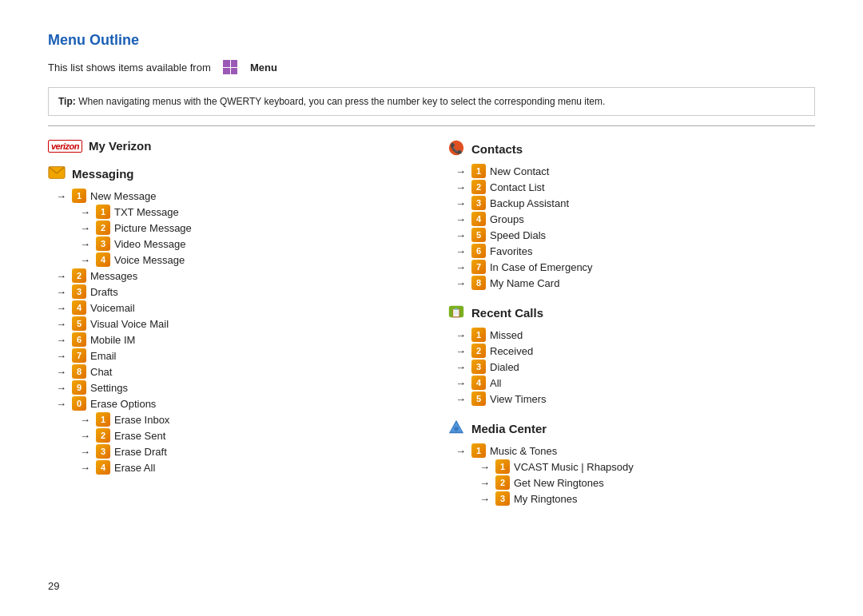 This screenshot has height=616, width=863. What do you see at coordinates (79, 403) in the screenshot?
I see `badge: 0` at bounding box center [79, 403].